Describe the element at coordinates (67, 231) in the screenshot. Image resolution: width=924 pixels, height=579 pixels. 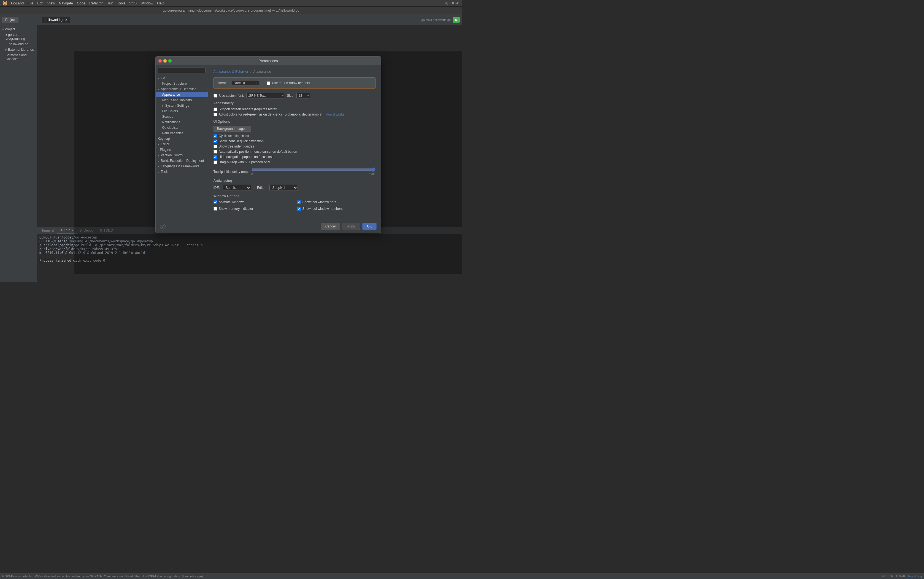
I see `tab-run: 4: Run ×` at that location.